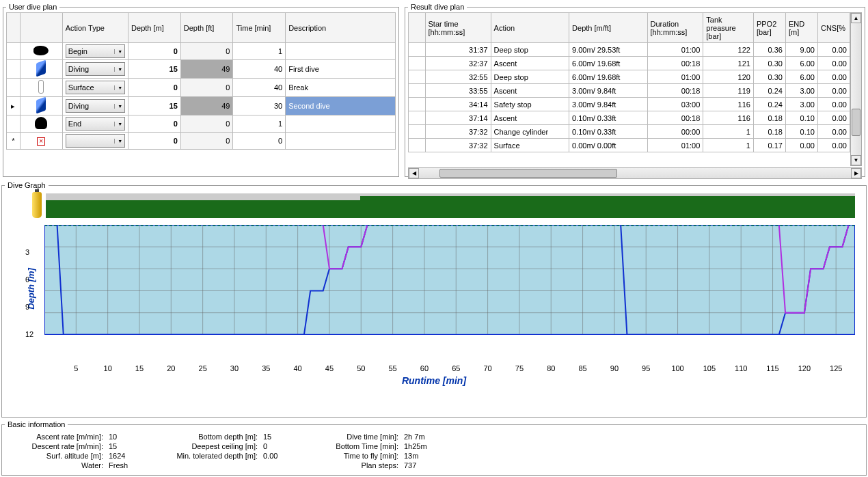  I want to click on duration-cell: 01:00, so click(675, 146).